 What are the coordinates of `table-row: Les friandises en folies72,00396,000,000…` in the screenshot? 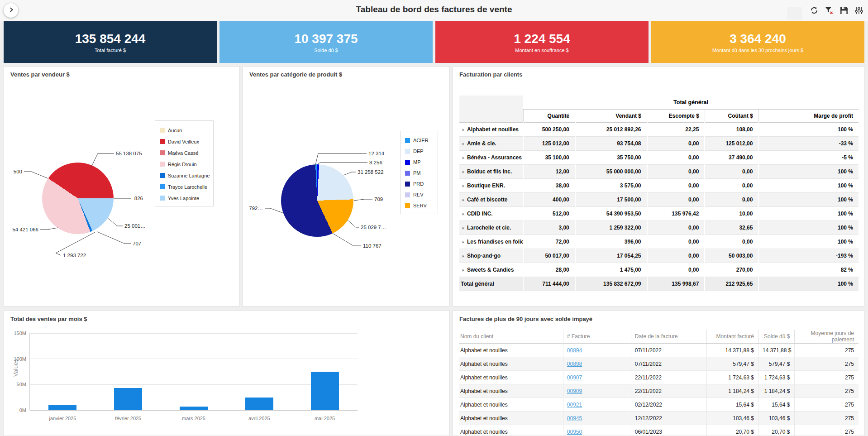 It's located at (659, 242).